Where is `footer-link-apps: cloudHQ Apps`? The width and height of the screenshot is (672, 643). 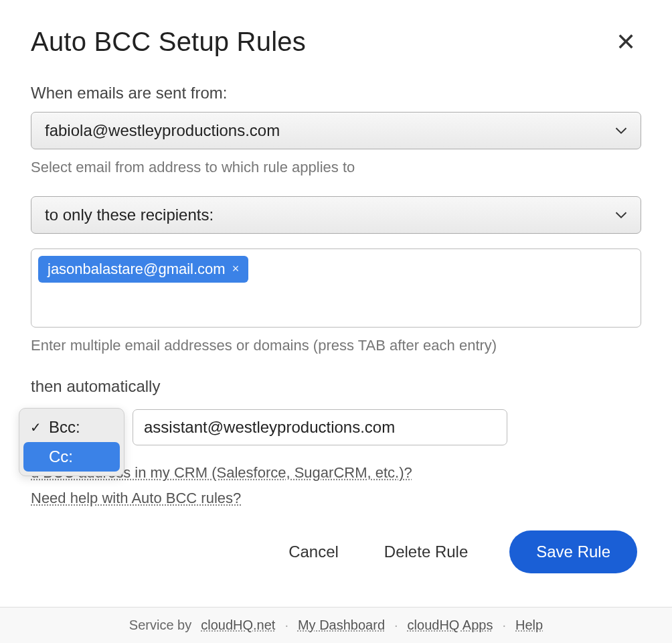 footer-link-apps: cloudHQ Apps is located at coordinates (450, 626).